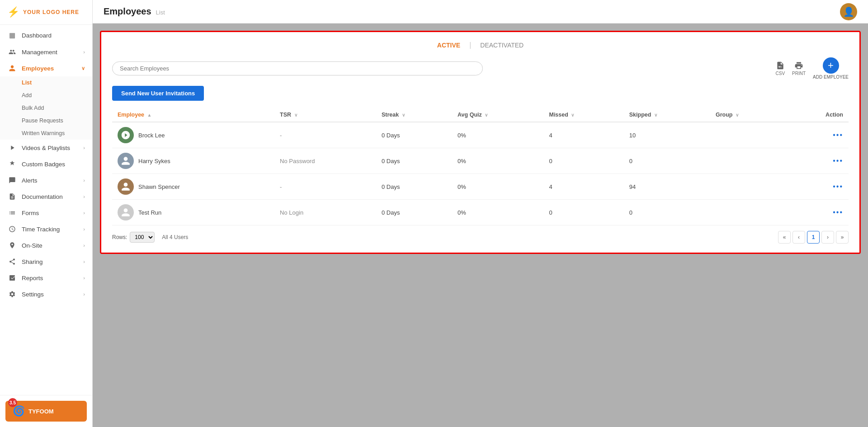 The width and height of the screenshot is (868, 427). What do you see at coordinates (326, 115) in the screenshot?
I see `col-tsr: TSR ∨` at bounding box center [326, 115].